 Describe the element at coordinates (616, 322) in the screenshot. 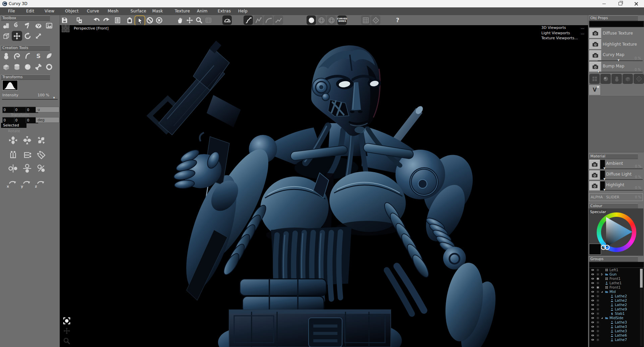

I see `tree-row-lathe3-12: Lathe3` at that location.